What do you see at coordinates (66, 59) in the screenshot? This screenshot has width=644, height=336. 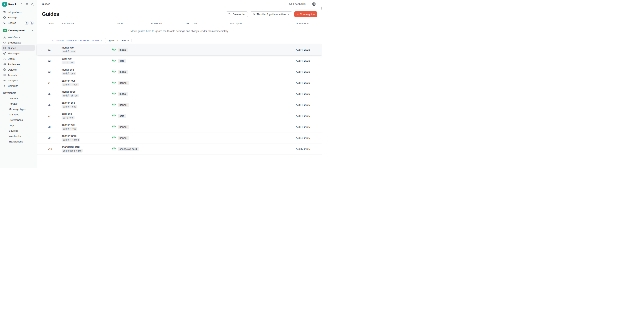 I see `guide-name-link: card-two` at bounding box center [66, 59].